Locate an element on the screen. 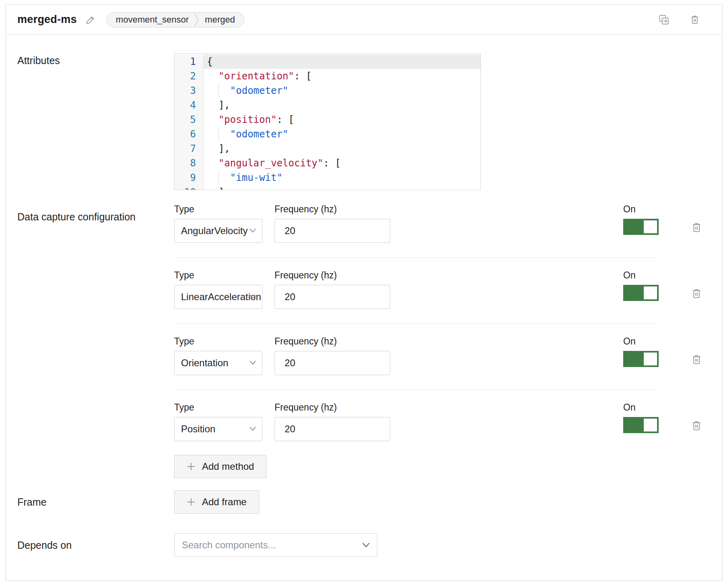  code-line-content: "position": [ is located at coordinates (342, 120).